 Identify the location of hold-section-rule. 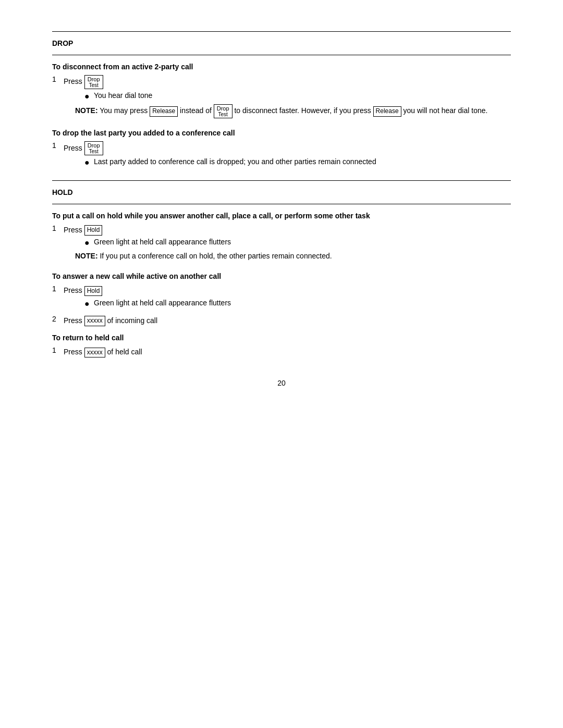
(282, 204).